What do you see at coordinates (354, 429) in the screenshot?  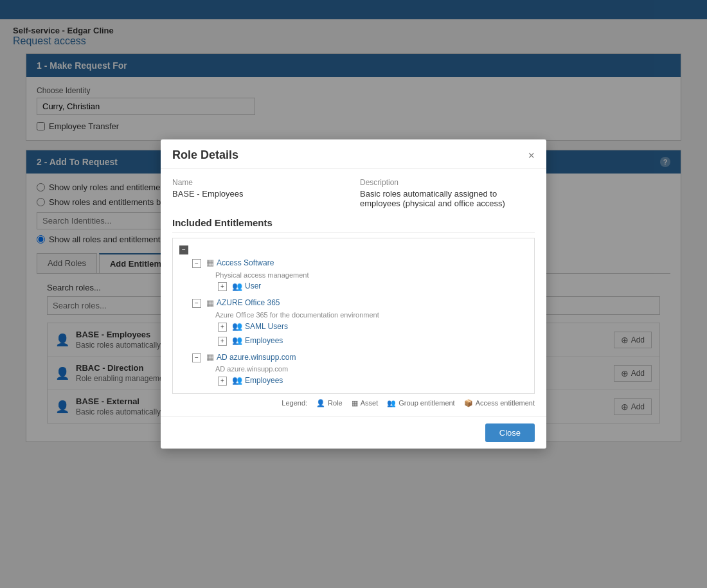 I see `modal-footer: Close` at bounding box center [354, 429].